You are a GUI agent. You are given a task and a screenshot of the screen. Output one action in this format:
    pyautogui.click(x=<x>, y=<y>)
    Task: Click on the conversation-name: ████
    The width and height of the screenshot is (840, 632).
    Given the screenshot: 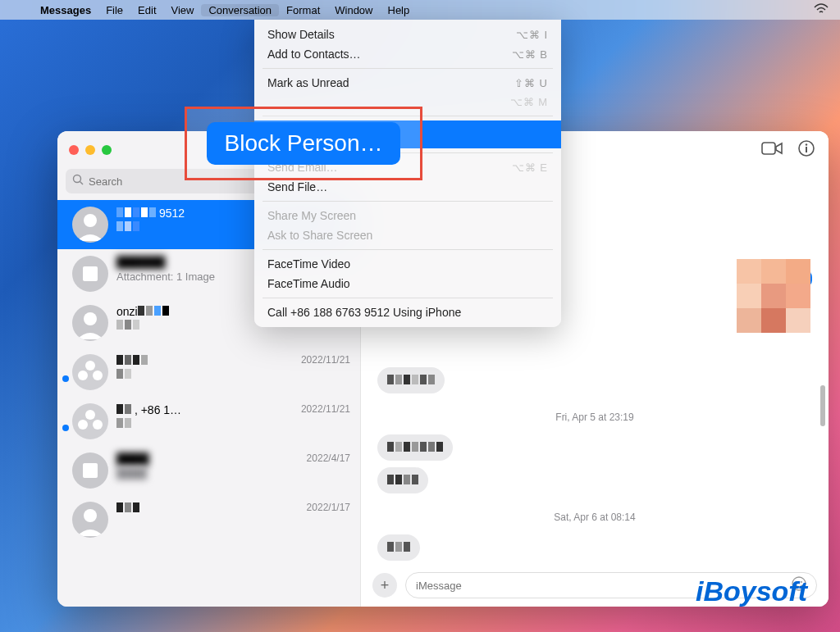 What is the action you would take?
    pyautogui.click(x=133, y=459)
    